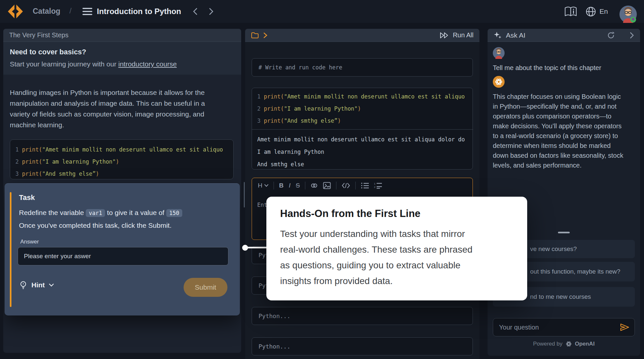  What do you see at coordinates (569, 344) in the screenshot?
I see `openai-logo-icon` at bounding box center [569, 344].